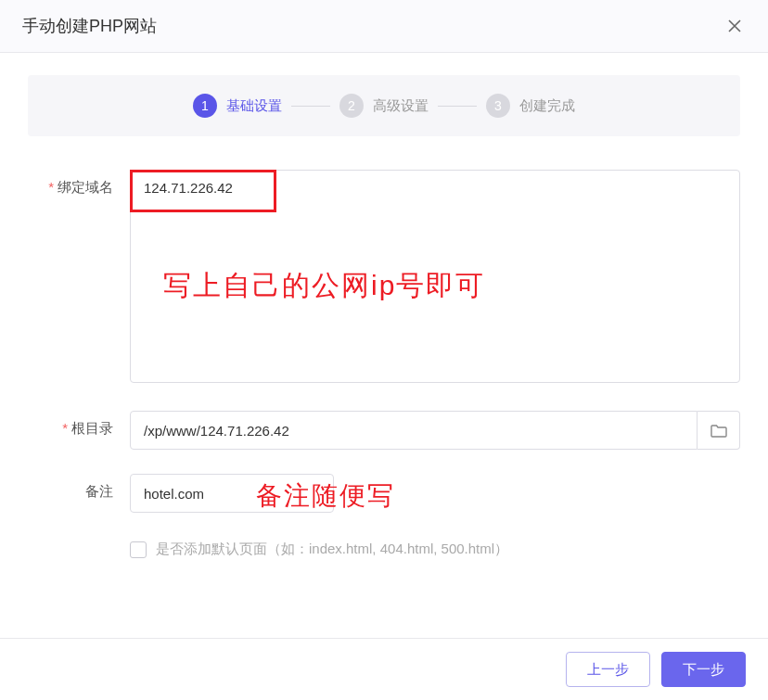 The width and height of the screenshot is (768, 700). What do you see at coordinates (254, 106) in the screenshot?
I see `step-label: 基础设置` at bounding box center [254, 106].